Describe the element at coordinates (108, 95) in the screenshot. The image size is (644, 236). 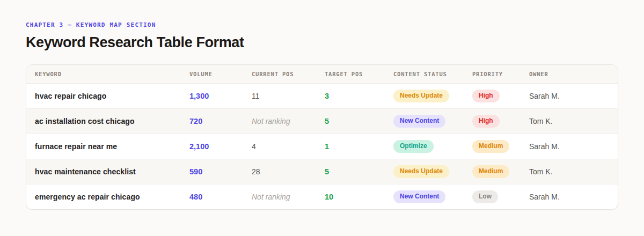
I see `keyword-cell: hvac repair chicago` at that location.